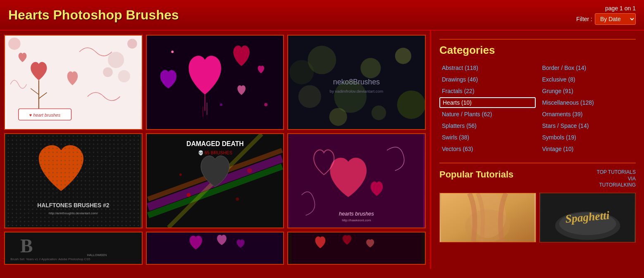 Image resolution: width=644 pixels, height=278 pixels. I want to click on filter-select: By Date By Name By Rating, so click(615, 19).